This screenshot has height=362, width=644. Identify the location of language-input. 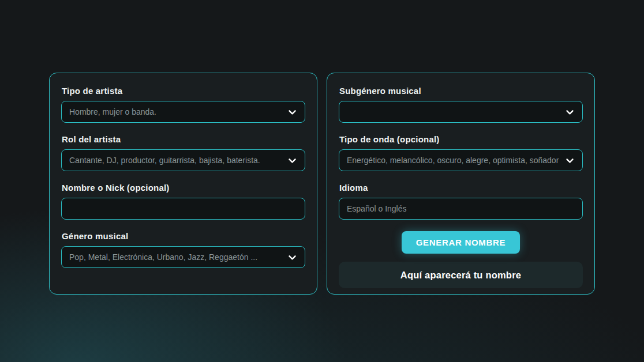
(460, 209).